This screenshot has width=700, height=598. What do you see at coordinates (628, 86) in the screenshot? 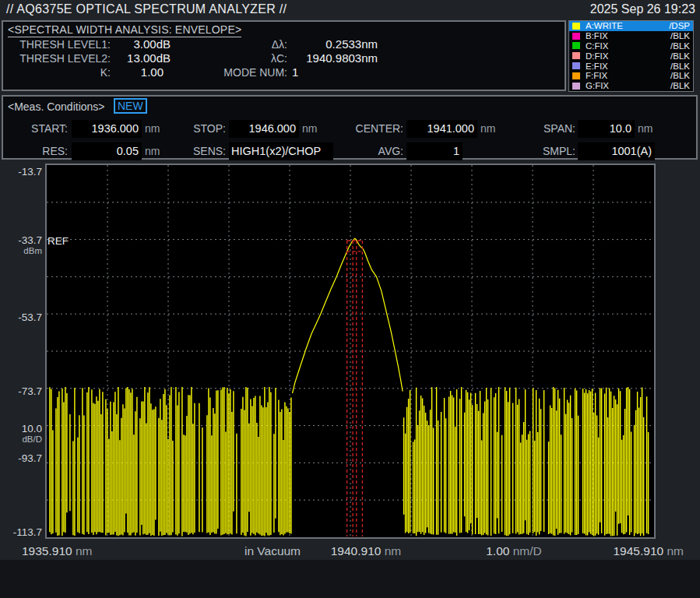
I see `trace-g-name: G:FIX` at bounding box center [628, 86].